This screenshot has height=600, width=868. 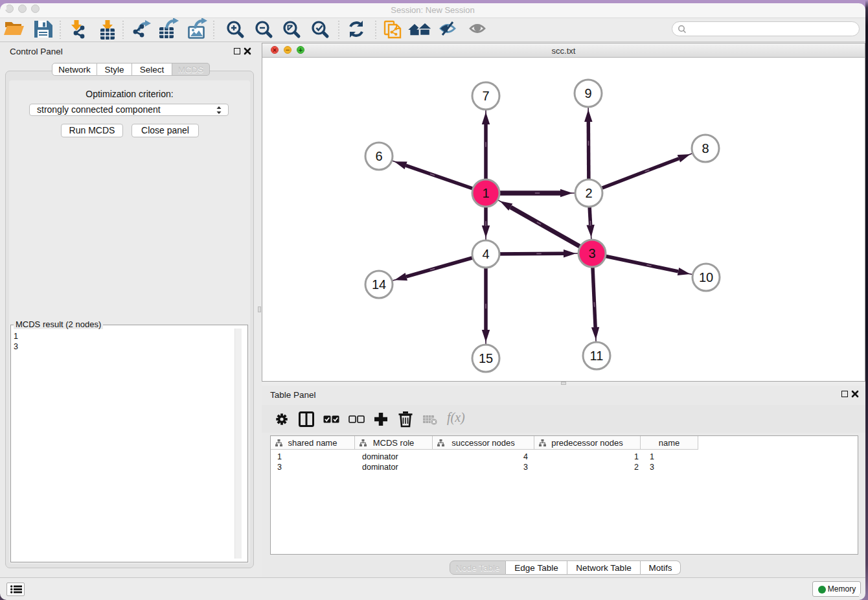 I want to click on svg-text: 11, so click(x=597, y=356).